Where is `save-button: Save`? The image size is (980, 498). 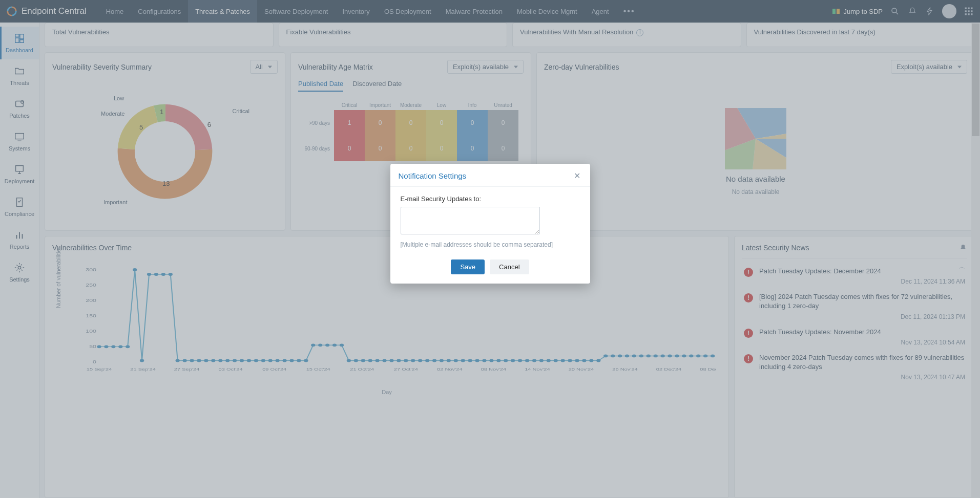 save-button: Save is located at coordinates (468, 267).